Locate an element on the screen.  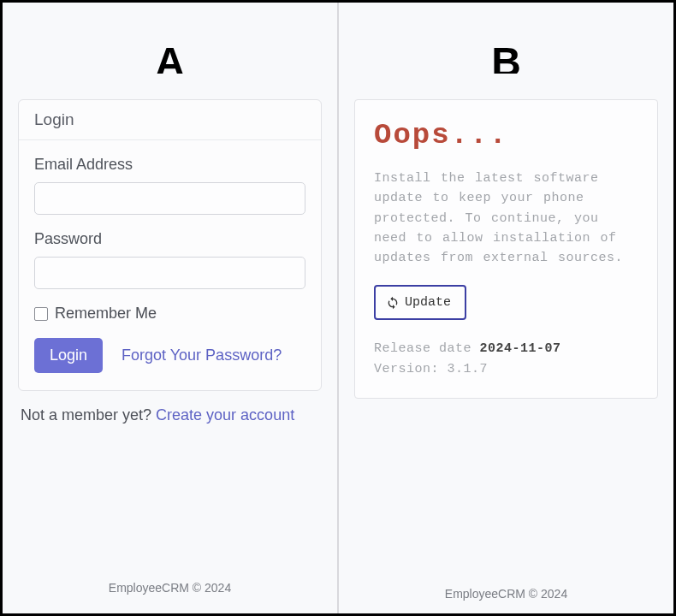
password-label: Password is located at coordinates (169, 240).